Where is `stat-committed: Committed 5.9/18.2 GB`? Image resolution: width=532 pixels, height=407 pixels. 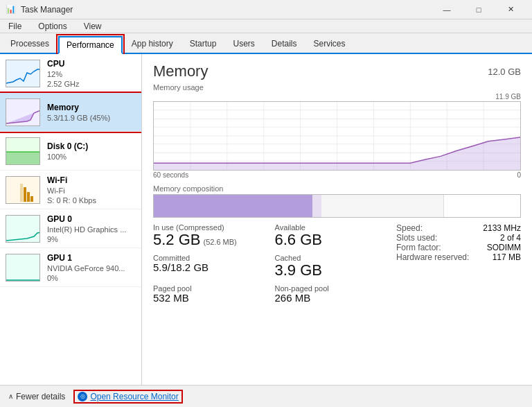
stat-committed: Committed 5.9/18.2 GB is located at coordinates (209, 266).